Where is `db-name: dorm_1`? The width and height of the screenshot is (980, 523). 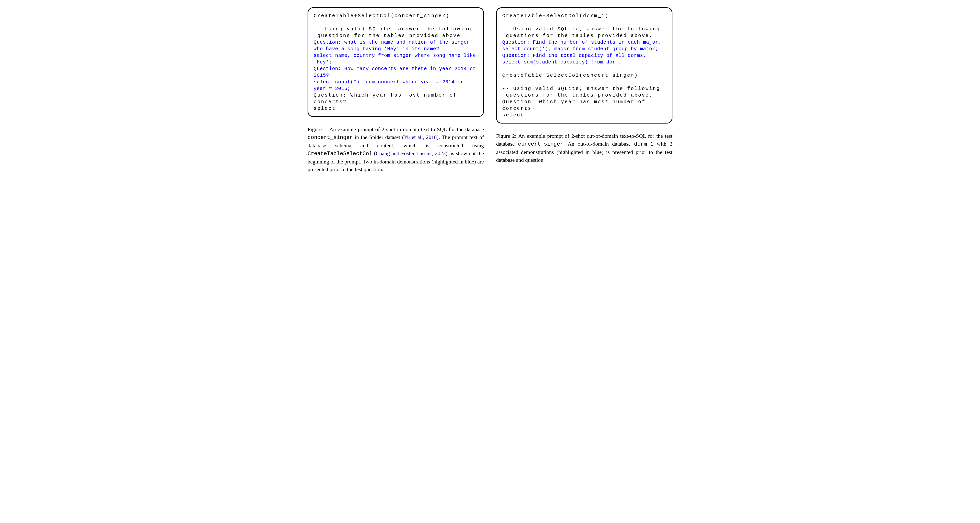 db-name: dorm_1 is located at coordinates (644, 144).